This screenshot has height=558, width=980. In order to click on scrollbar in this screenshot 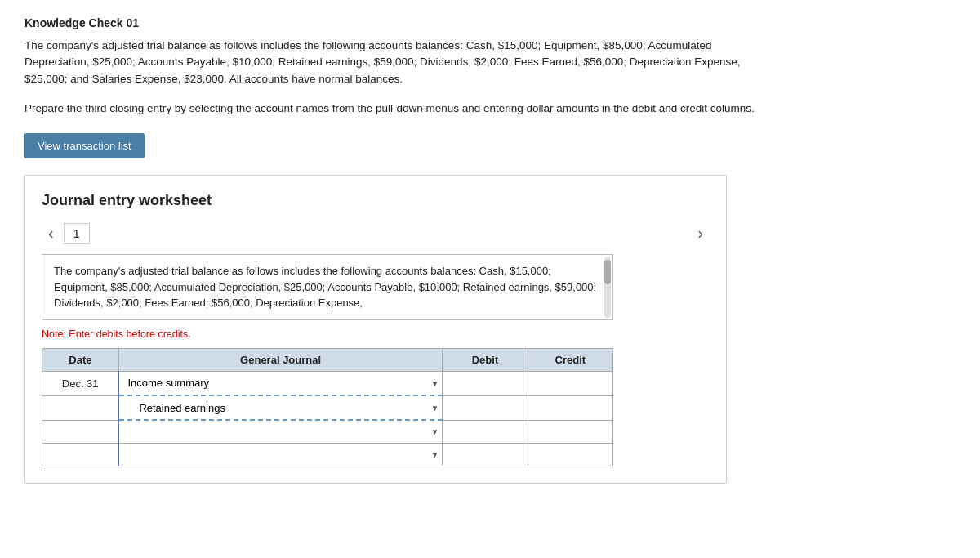, I will do `click(608, 288)`.